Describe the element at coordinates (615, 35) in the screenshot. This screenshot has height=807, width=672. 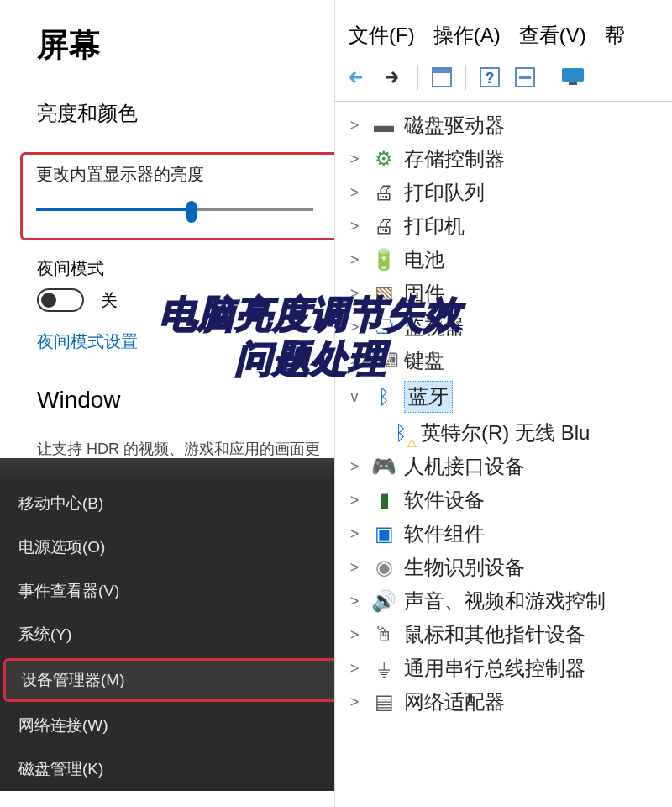
I see `menu-help: 帮` at that location.